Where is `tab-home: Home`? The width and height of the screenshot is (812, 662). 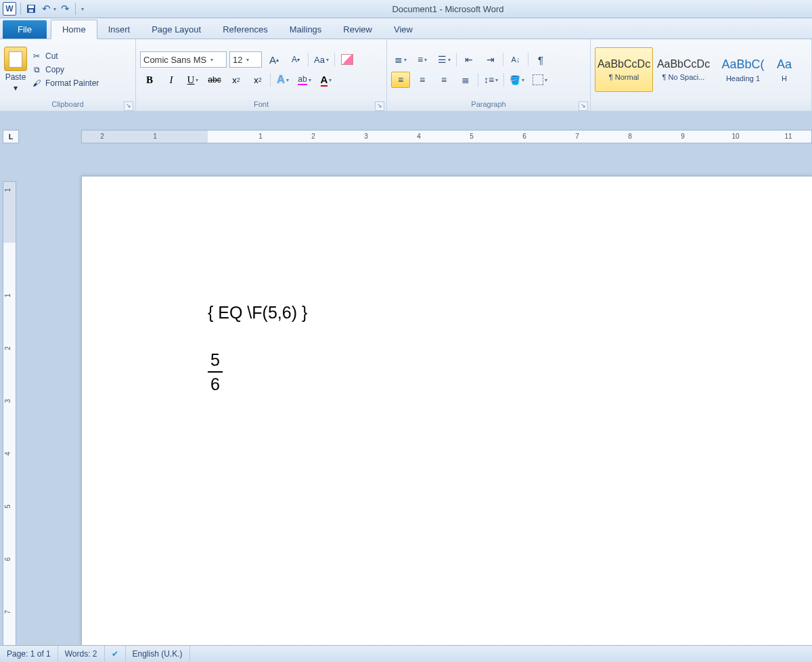
tab-home: Home is located at coordinates (74, 30).